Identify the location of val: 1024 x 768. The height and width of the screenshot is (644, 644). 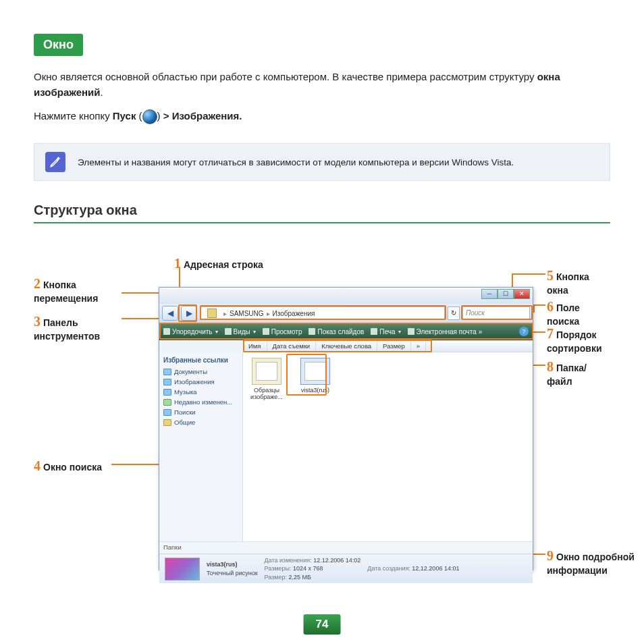
(308, 568).